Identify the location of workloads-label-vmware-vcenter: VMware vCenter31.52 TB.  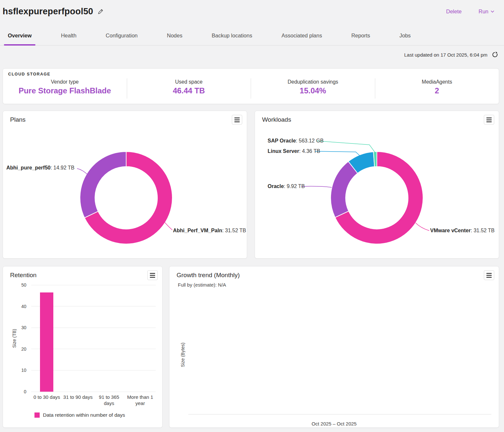
(462, 231).